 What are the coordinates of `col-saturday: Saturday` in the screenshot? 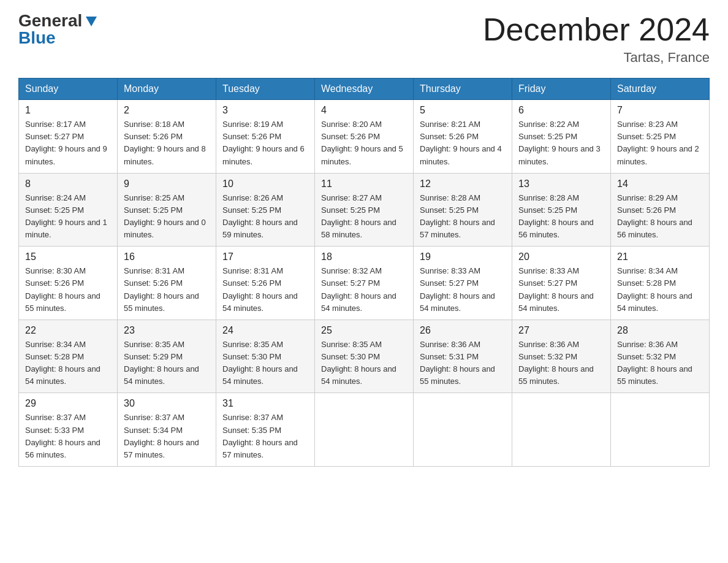 It's located at (661, 90).